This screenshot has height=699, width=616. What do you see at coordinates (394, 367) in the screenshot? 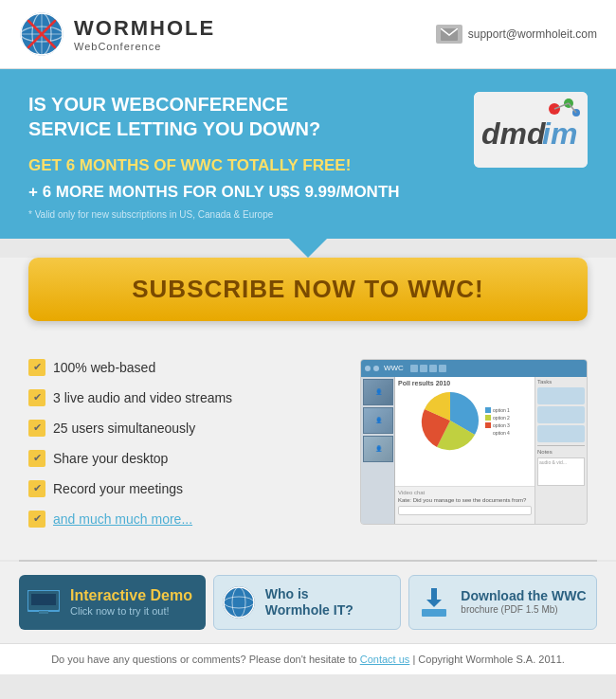
I see `titlebar-text: WWC` at bounding box center [394, 367].